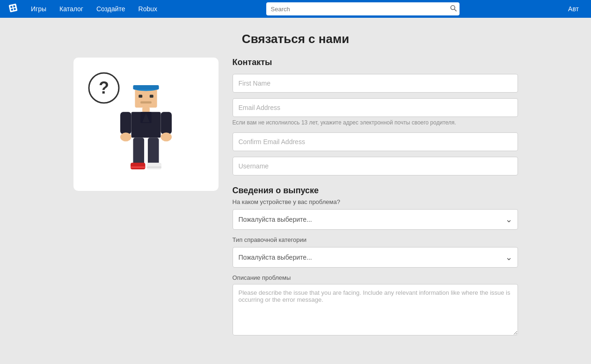 Image resolution: width=591 pixels, height=364 pixels. What do you see at coordinates (38, 9) in the screenshot?
I see `nav-games: Игры` at bounding box center [38, 9].